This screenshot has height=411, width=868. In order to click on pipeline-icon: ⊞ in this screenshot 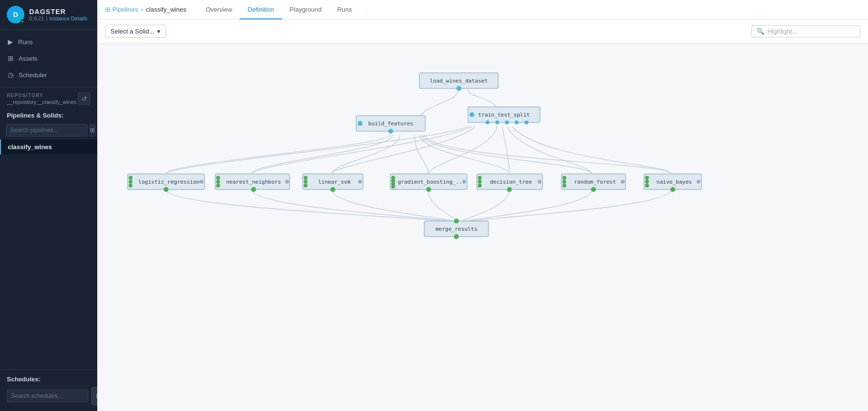, I will do `click(108, 10)`.